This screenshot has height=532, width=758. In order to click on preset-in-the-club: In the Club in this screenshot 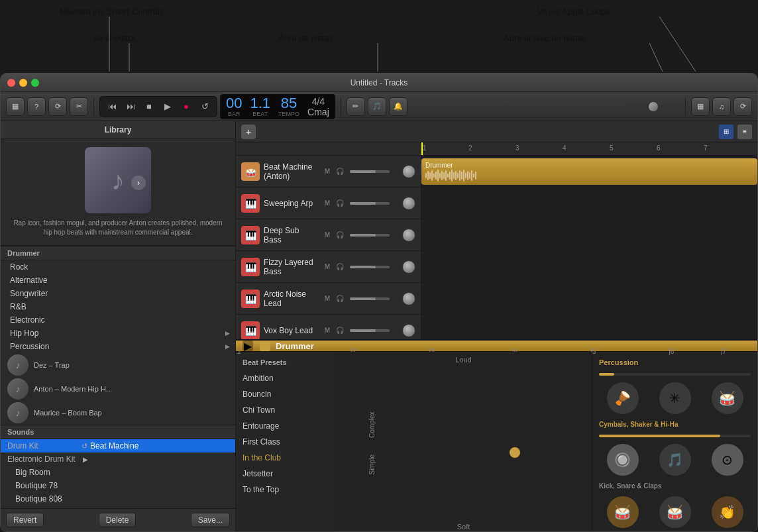, I will do `click(285, 458)`.